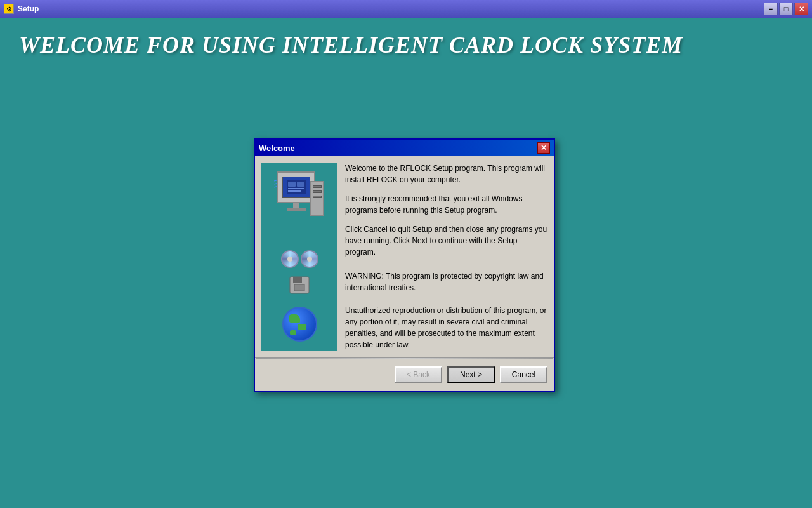 This screenshot has width=812, height=508. I want to click on floppy-disk-icon, so click(299, 285).